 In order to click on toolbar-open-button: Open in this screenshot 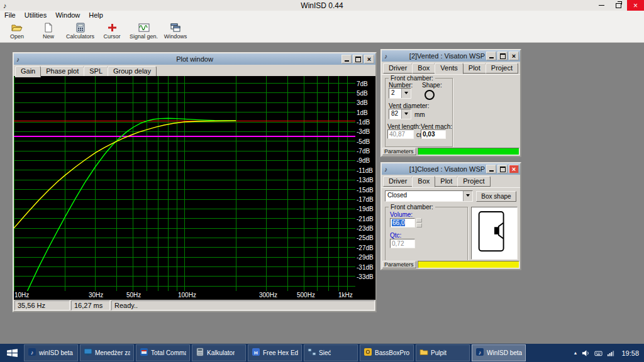, I will do `click(17, 31)`.